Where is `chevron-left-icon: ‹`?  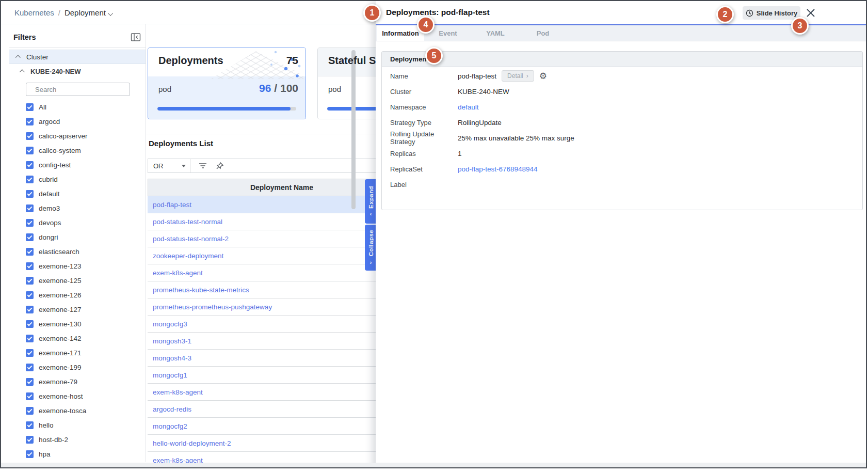
chevron-left-icon: ‹ is located at coordinates (371, 214).